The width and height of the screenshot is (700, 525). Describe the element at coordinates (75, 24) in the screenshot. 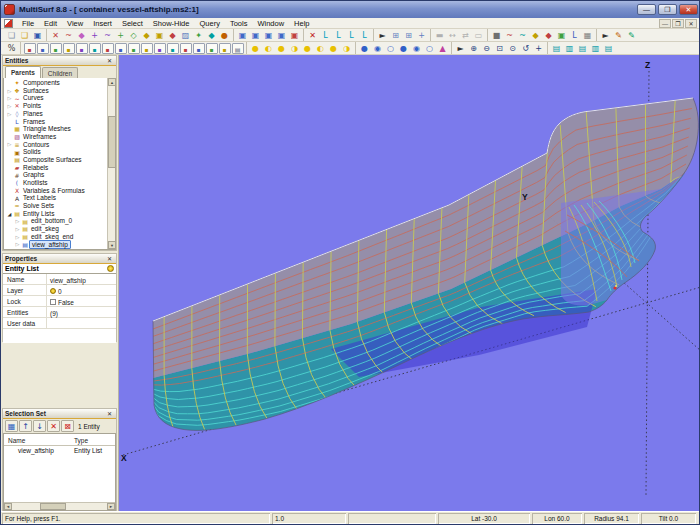

I see `menu-view: View` at that location.